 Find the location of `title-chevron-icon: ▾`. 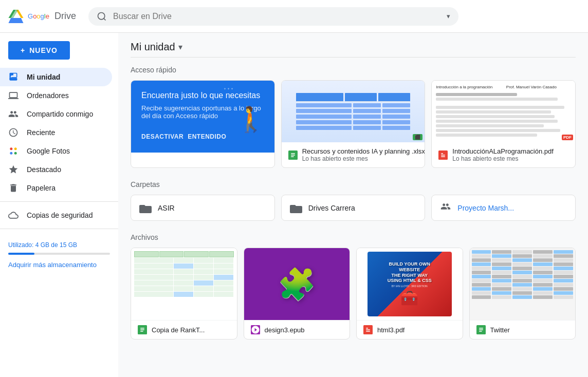

title-chevron-icon: ▾ is located at coordinates (180, 47).